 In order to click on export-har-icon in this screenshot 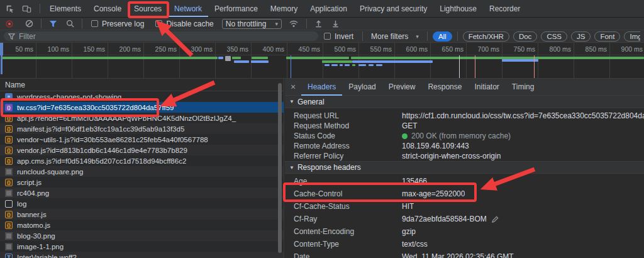, I will do `click(336, 24)`.